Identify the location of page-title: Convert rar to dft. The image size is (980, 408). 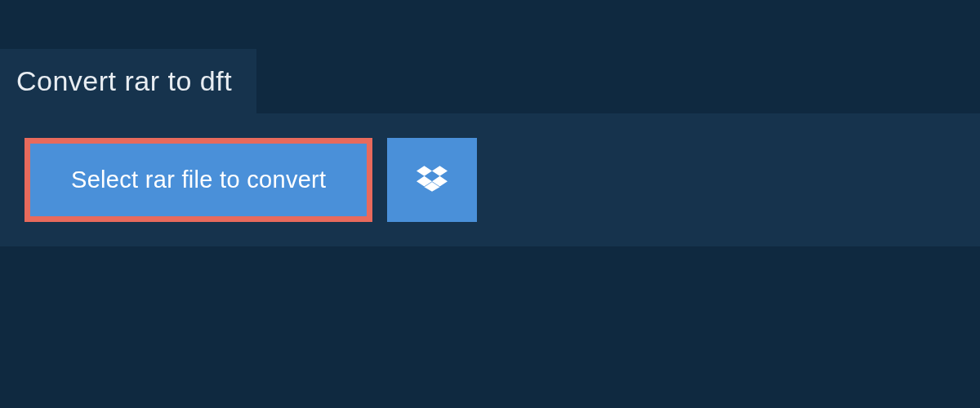
(124, 82).